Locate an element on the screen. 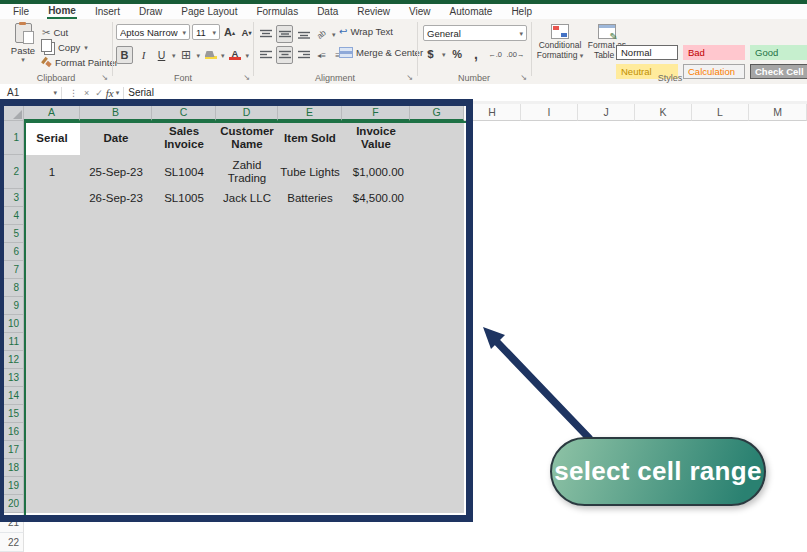 The height and width of the screenshot is (552, 807). cell-G7 is located at coordinates (438, 270).